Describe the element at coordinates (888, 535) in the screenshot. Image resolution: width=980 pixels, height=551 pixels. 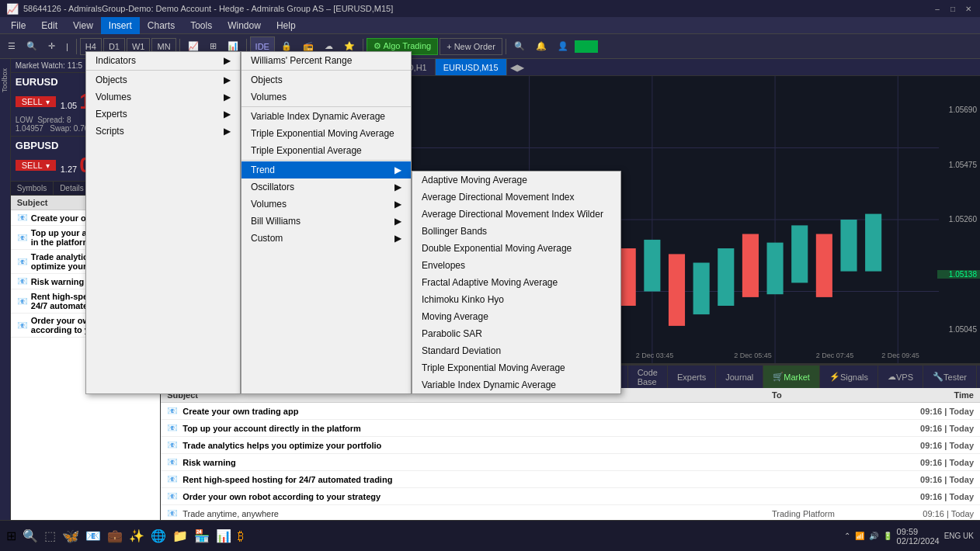
I see `battery-icon: 🔋` at that location.